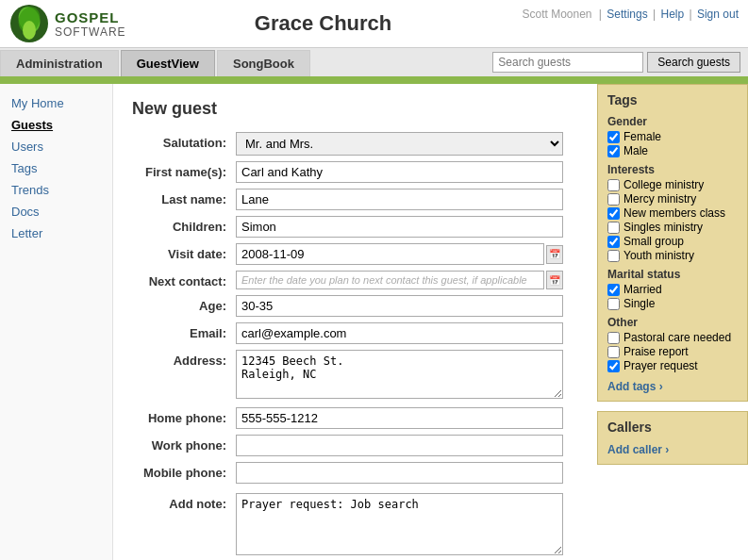 This screenshot has width=748, height=560. I want to click on search-input, so click(568, 62).